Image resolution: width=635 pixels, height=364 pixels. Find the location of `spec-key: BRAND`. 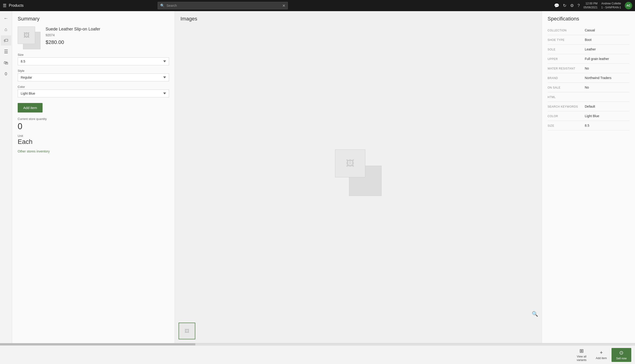

spec-key: BRAND is located at coordinates (566, 78).